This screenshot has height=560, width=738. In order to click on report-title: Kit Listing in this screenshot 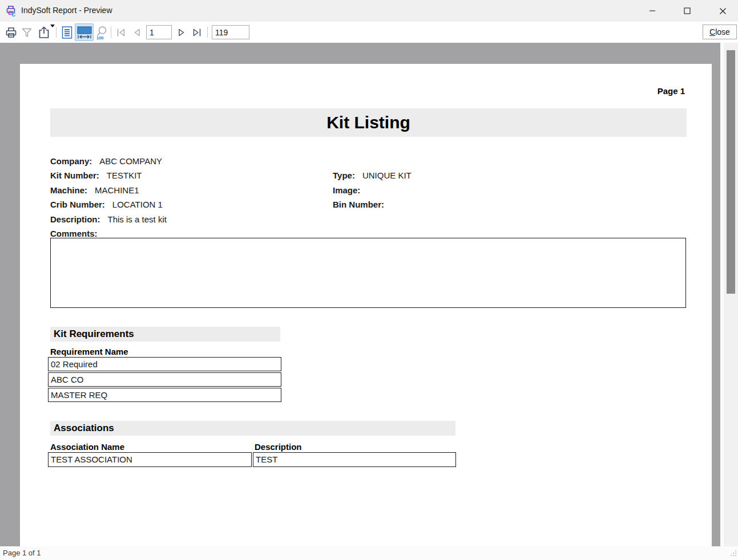, I will do `click(369, 123)`.